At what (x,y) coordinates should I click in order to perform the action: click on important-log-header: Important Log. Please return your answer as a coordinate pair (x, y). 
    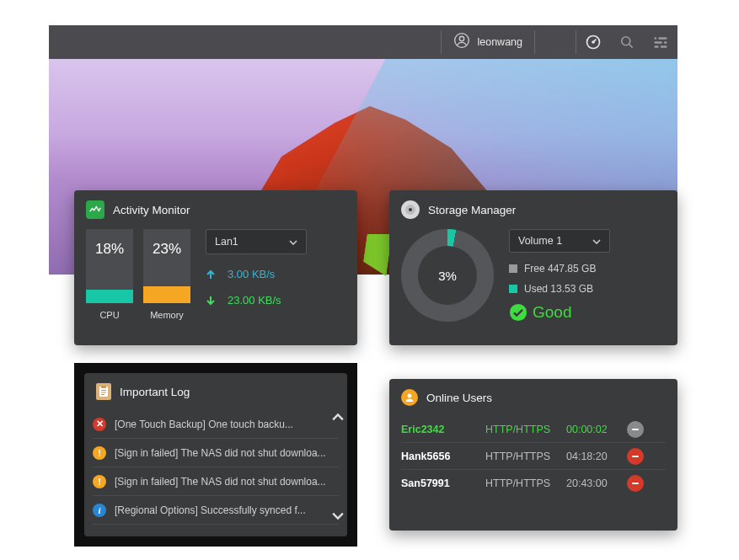
    Looking at the image, I should click on (216, 392).